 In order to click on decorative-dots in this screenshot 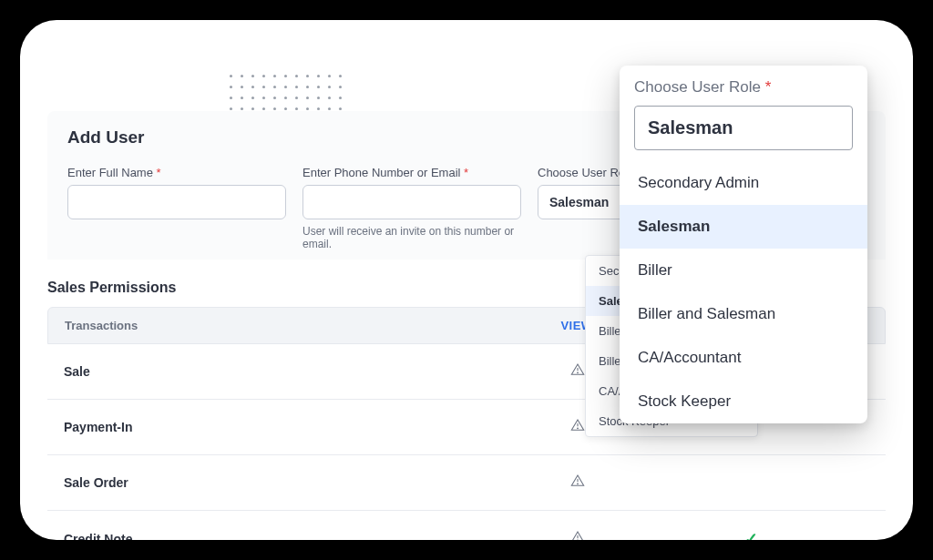, I will do `click(290, 97)`.